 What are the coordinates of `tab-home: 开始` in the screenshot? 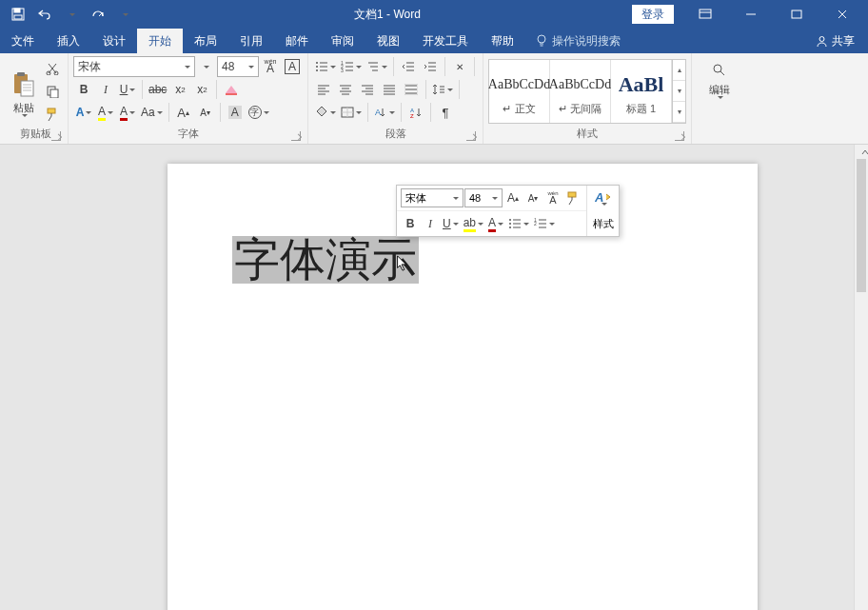 It's located at (160, 41).